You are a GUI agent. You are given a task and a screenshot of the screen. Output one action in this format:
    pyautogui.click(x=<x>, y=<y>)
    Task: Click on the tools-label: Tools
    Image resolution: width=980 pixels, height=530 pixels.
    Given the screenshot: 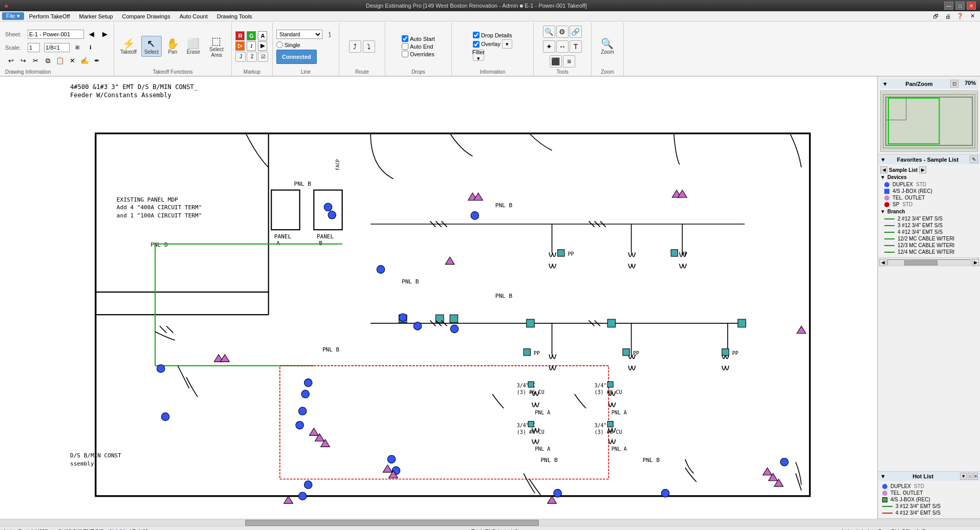 What is the action you would take?
    pyautogui.click(x=562, y=72)
    